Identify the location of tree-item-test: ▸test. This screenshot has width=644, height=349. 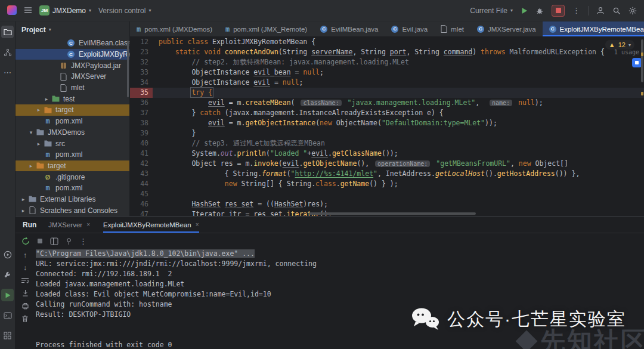
(73, 99).